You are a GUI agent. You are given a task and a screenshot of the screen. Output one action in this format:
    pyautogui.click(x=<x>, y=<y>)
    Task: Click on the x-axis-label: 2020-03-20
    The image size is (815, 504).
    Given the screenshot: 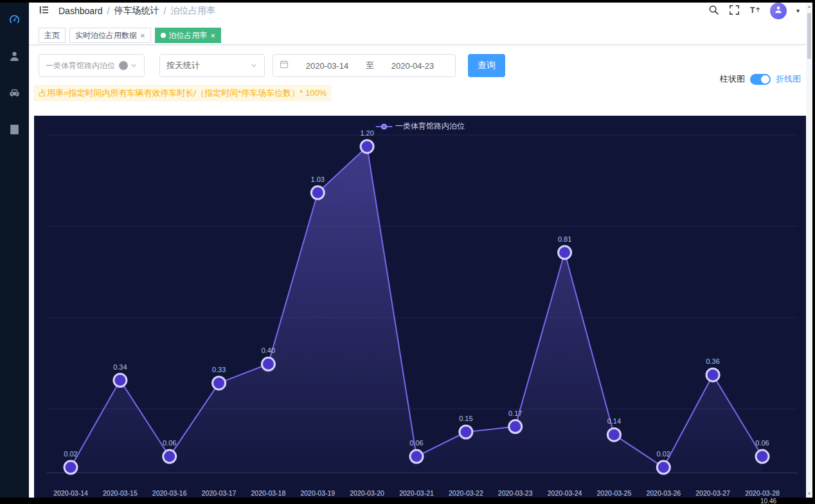 What is the action you would take?
    pyautogui.click(x=367, y=493)
    